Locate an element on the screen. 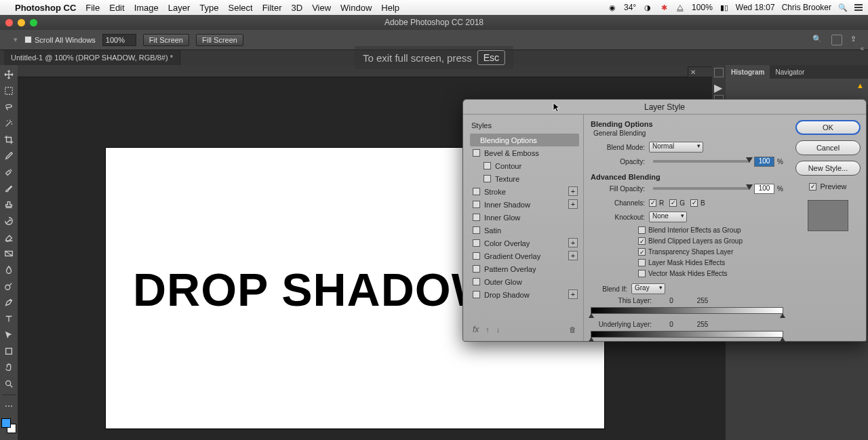  menu-help: Help is located at coordinates (391, 8).